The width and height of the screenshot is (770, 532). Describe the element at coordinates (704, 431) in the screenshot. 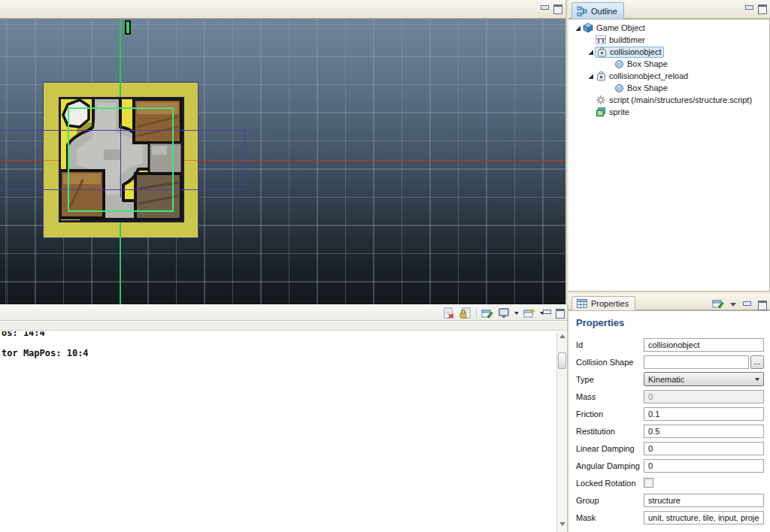

I see `restitution-field` at that location.